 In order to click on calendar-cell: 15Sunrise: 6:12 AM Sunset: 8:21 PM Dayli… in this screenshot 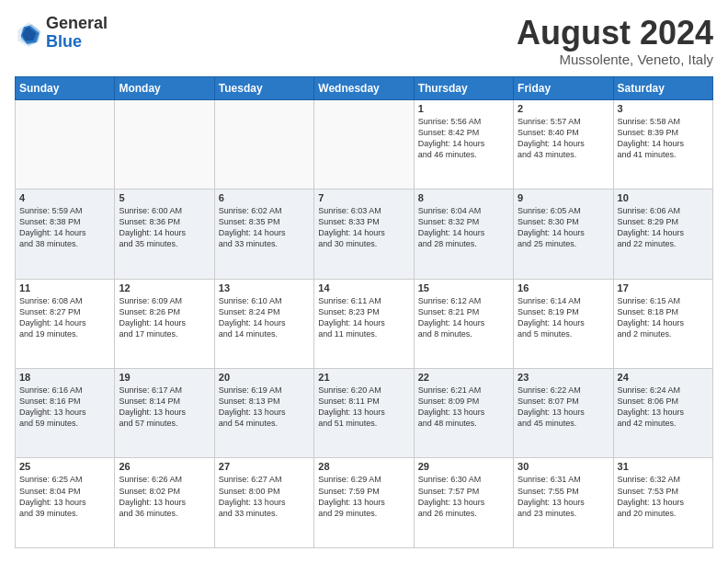, I will do `click(463, 324)`.